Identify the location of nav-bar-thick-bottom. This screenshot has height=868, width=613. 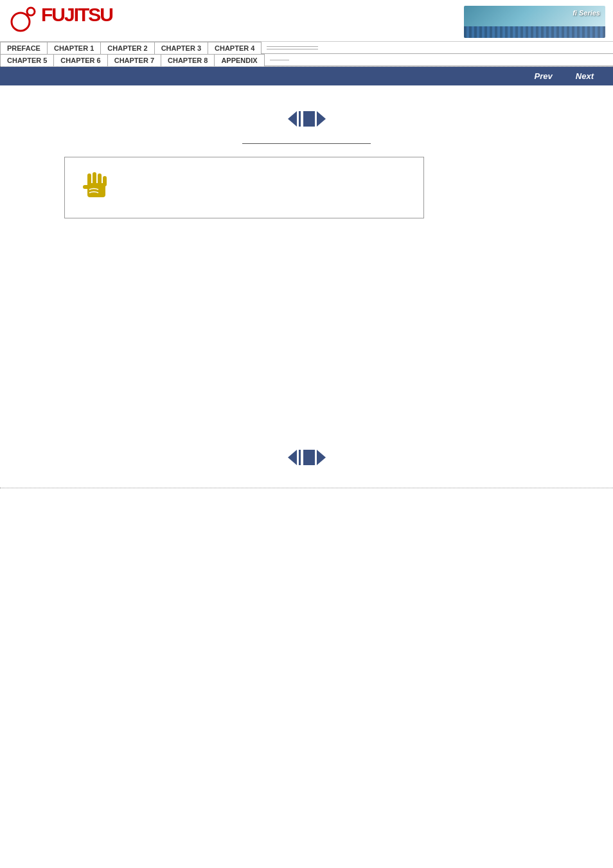
(309, 457).